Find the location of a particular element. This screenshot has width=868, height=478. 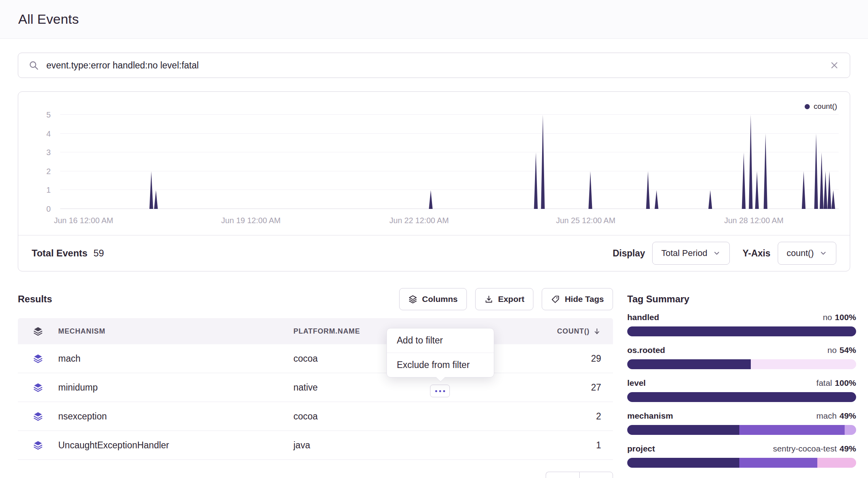

x-axis-tick-label: Jun 28 12:00 AM is located at coordinates (754, 221).